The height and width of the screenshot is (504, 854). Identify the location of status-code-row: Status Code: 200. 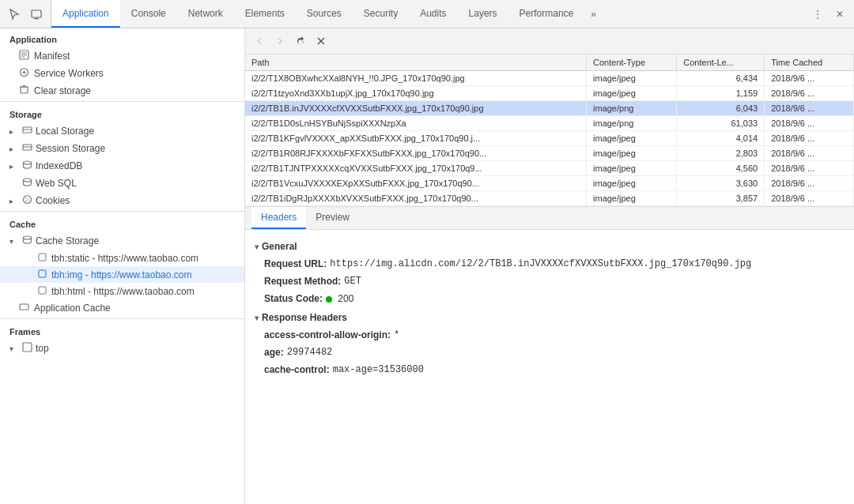
(550, 299).